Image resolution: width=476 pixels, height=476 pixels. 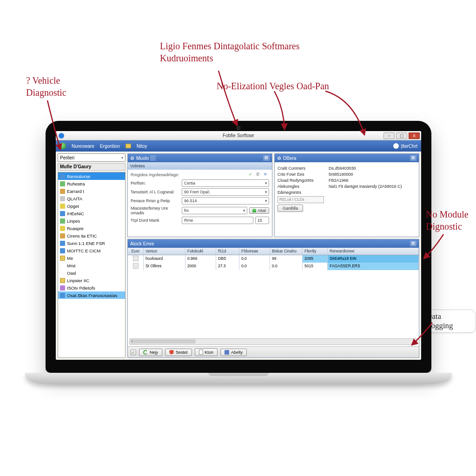 I want to click on sidebar-item: Oasl, so click(x=92, y=273).